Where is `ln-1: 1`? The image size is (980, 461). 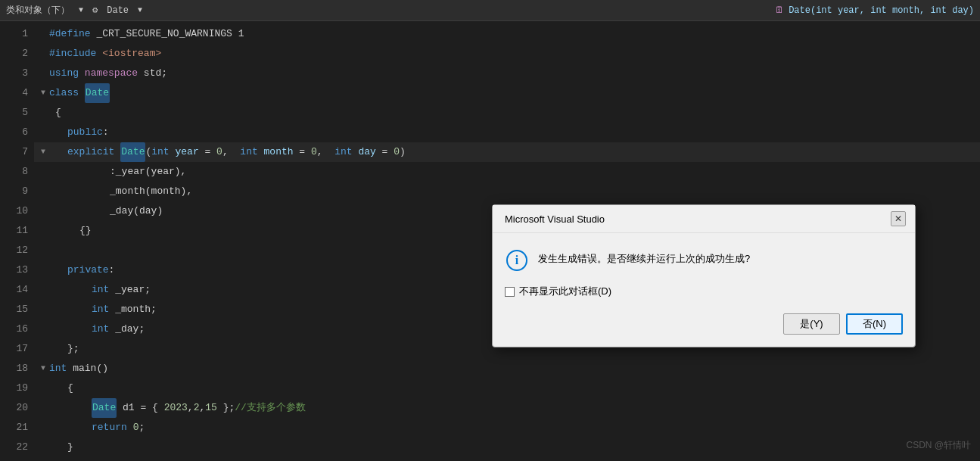 ln-1: 1 is located at coordinates (14, 34).